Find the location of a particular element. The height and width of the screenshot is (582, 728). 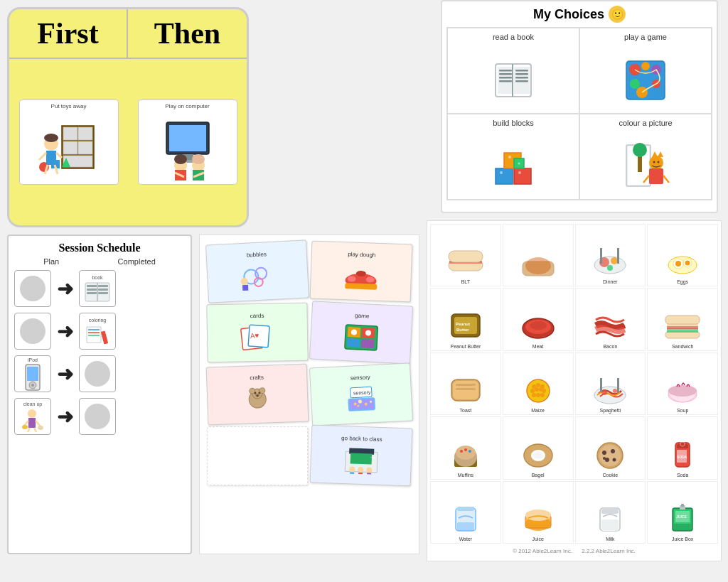

first-activity-caption: Put toys away is located at coordinates (69, 107).